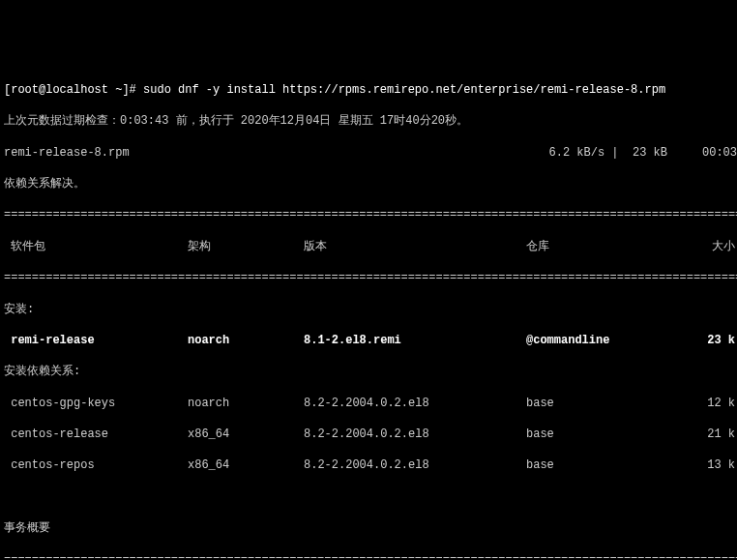 Image resolution: width=737 pixels, height=560 pixels. I want to click on col-size: 大小, so click(699, 247).